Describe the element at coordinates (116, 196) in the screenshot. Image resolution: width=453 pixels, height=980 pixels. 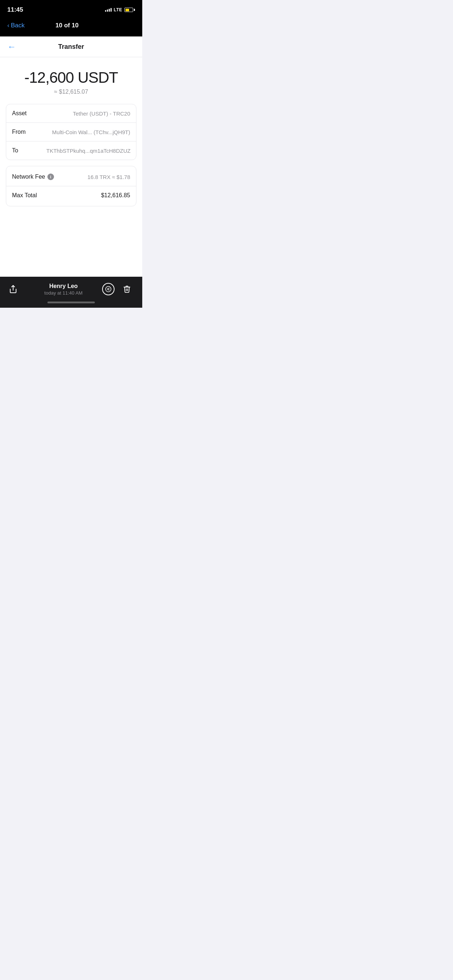
I see `max-total-value: $12,616.85` at that location.